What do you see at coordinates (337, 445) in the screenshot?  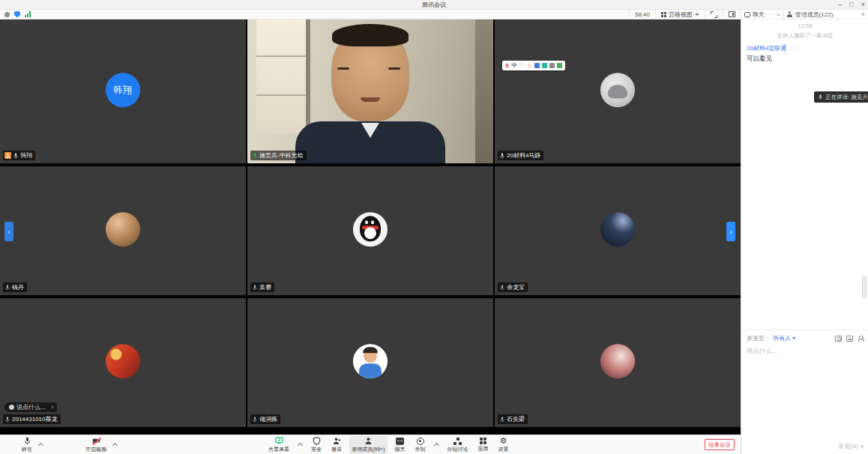 I see `invite-button: 邀请` at bounding box center [337, 445].